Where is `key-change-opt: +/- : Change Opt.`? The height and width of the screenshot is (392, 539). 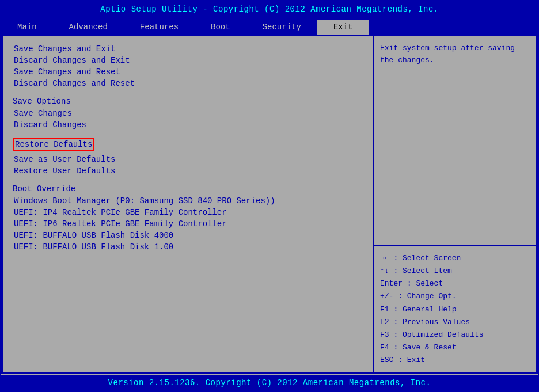
key-change-opt: +/- : Change Opt. is located at coordinates (455, 296).